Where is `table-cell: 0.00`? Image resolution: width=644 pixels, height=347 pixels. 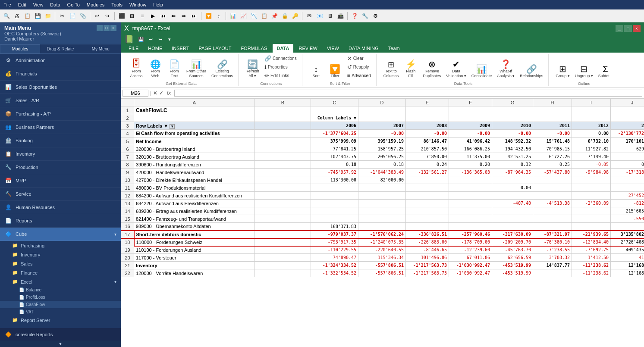
table-cell: 0.00 is located at coordinates (591, 134).